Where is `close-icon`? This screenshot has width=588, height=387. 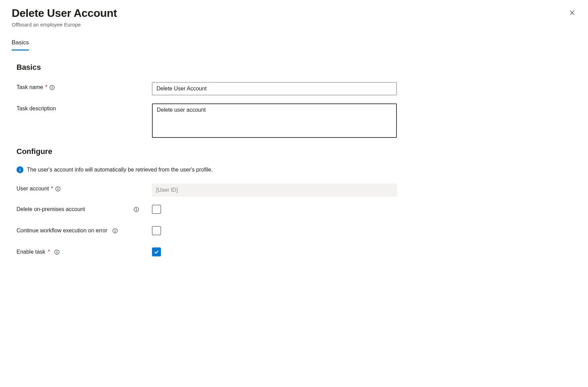 close-icon is located at coordinates (572, 13).